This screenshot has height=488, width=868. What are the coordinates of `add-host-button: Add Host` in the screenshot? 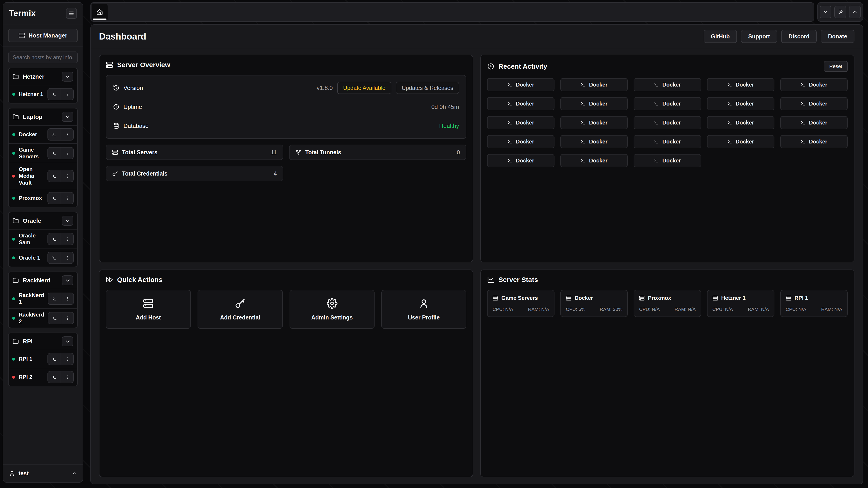 It's located at (148, 309).